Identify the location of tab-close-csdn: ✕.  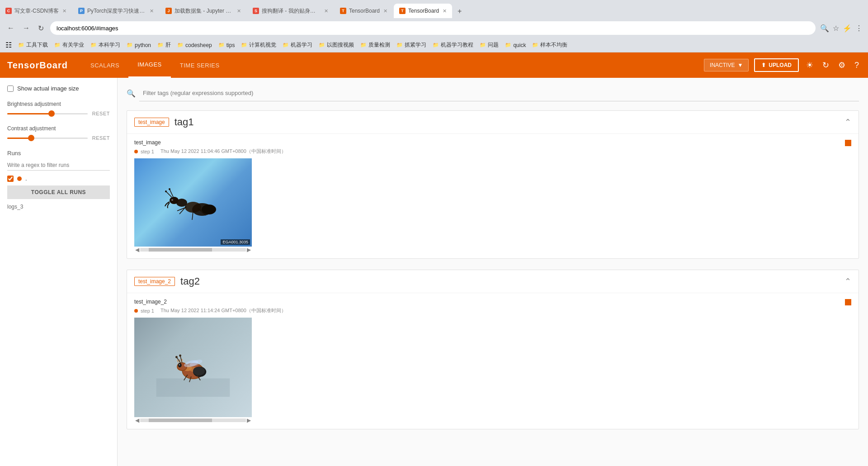
(64, 11).